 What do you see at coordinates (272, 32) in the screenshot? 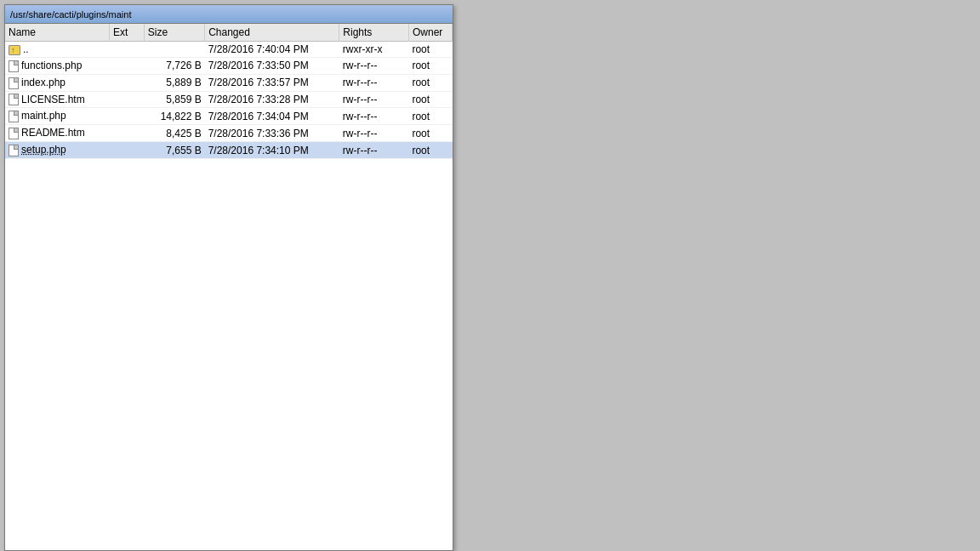
I see `col-header-changed: Changed` at bounding box center [272, 32].